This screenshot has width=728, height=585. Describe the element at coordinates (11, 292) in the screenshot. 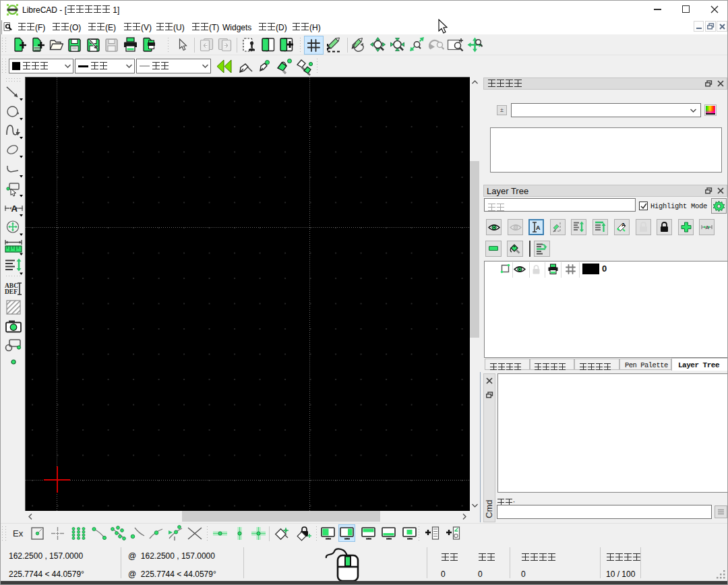

I see `svg-text: DEF` at that location.